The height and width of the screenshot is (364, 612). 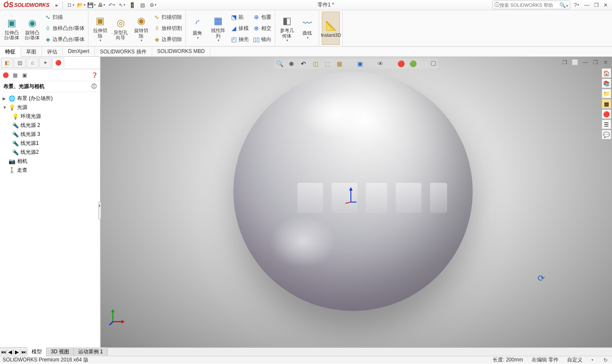 What do you see at coordinates (50, 98) in the screenshot?
I see `tree-scene: ▶ 🌐 布景 (办公场所)` at bounding box center [50, 98].